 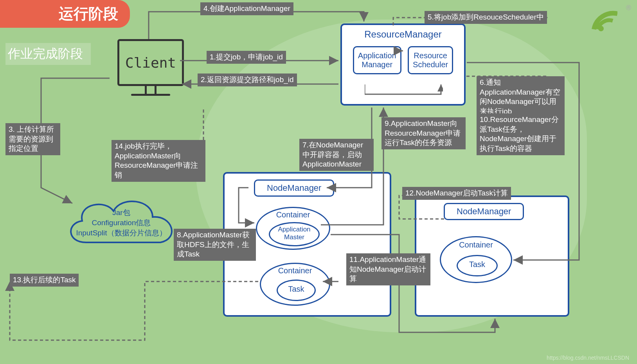 What do you see at coordinates (388, 269) in the screenshot?
I see `step-11: 11.ApplicationMaster通知NodeManager启动计算` at bounding box center [388, 269].